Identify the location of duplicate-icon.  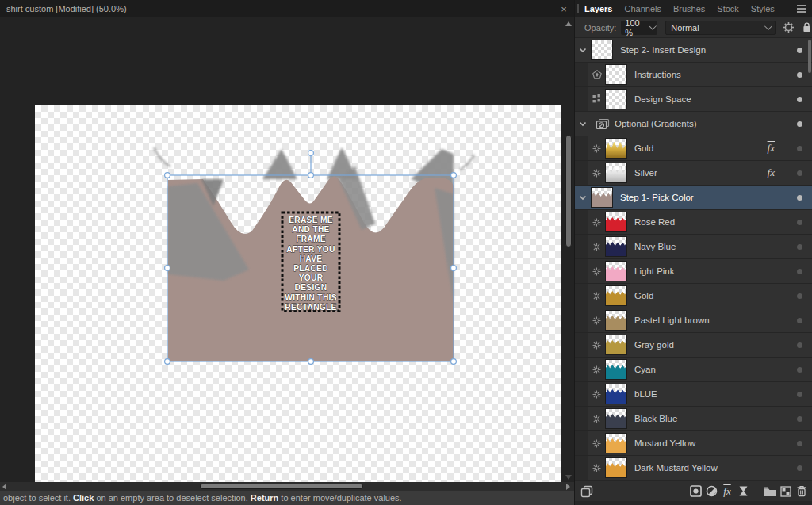
(587, 492).